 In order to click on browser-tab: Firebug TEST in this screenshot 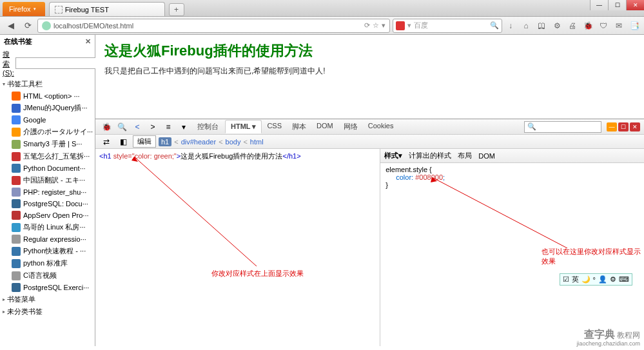, I will do `click(107, 9)`.